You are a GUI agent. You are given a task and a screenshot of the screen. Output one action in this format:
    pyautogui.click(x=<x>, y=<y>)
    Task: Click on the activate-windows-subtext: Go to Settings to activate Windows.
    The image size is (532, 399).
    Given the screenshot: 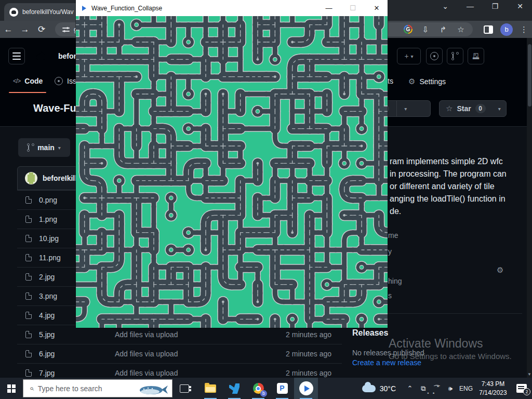 What is the action you would take?
    pyautogui.click(x=450, y=356)
    